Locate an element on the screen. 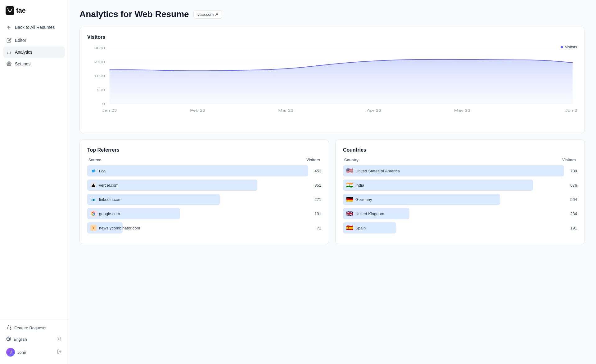  country-visitors-col-header: Visitors is located at coordinates (569, 160).